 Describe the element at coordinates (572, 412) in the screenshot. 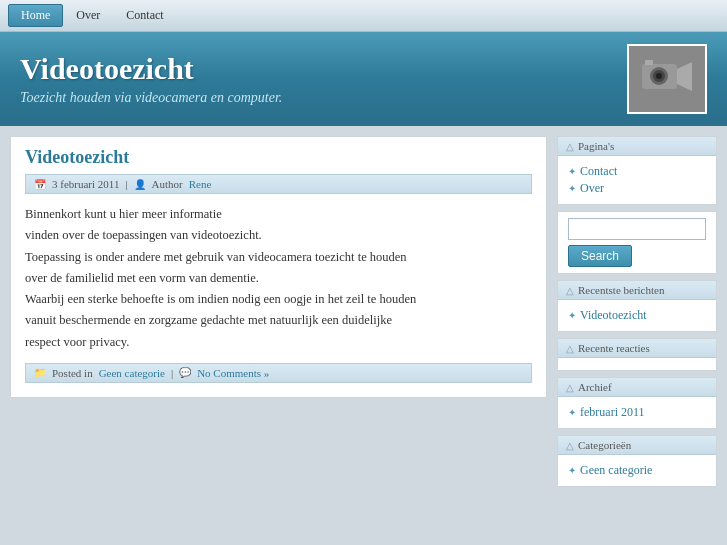

I see `archive-link-icon-1: ✦` at that location.